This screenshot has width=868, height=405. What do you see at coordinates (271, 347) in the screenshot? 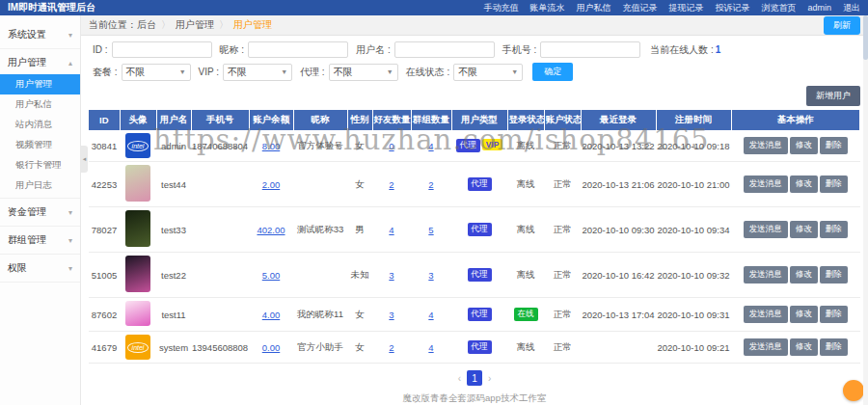
I see `cell-balance: 0.00` at bounding box center [271, 347].